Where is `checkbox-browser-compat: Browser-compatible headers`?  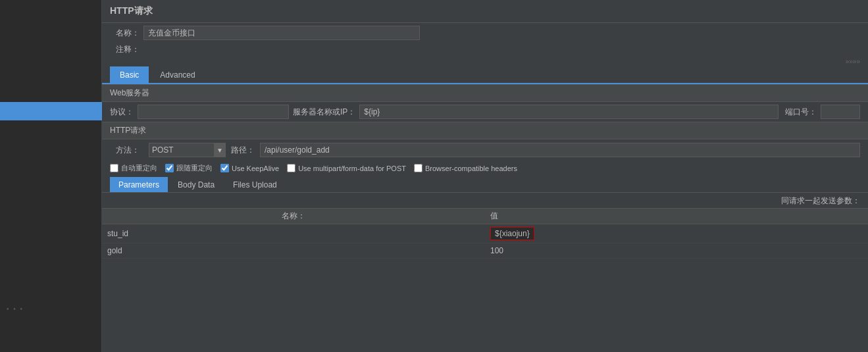 checkbox-browser-compat: Browser-compatible headers is located at coordinates (466, 168).